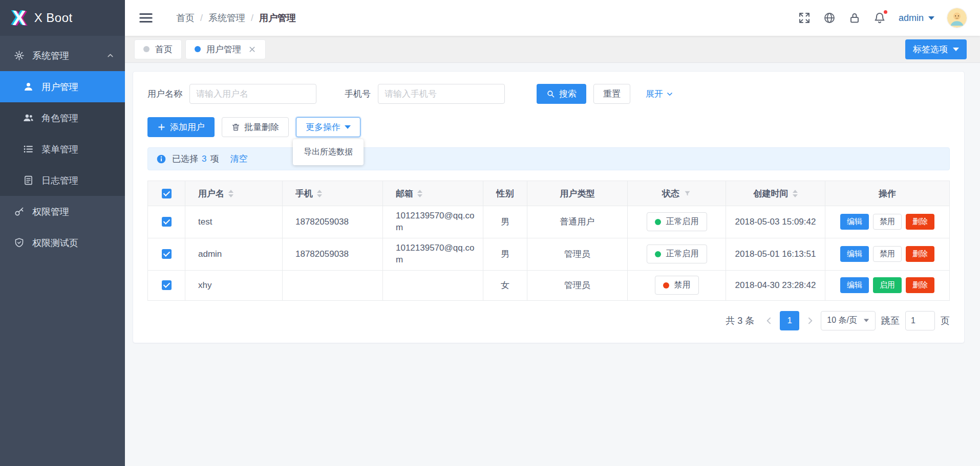  I want to click on col-username: 用户名, so click(211, 193).